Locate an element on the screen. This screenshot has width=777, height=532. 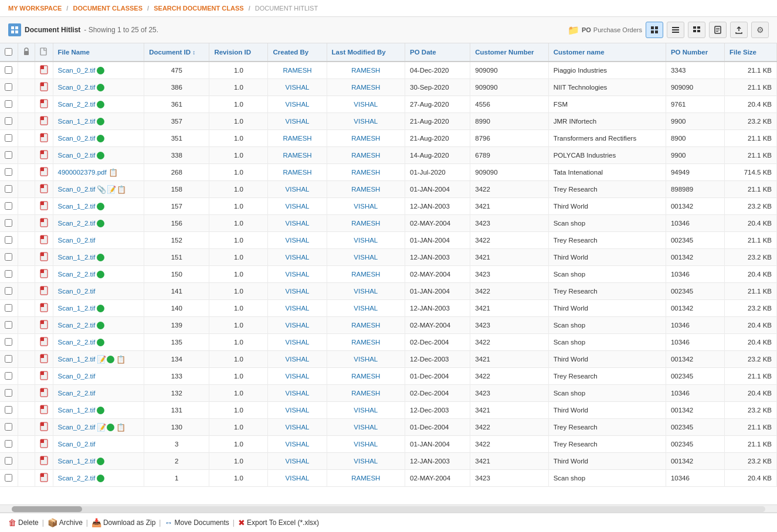
header-customernumber: Customer Number is located at coordinates (509, 53).